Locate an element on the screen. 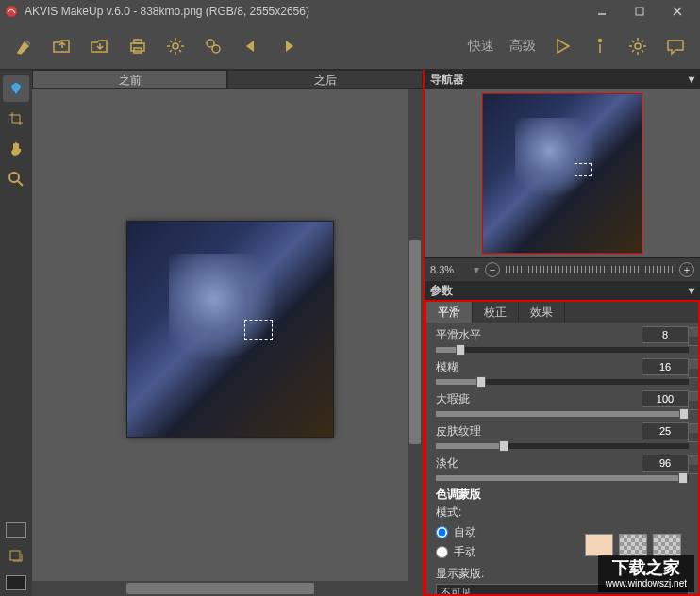  mask-color-swatches is located at coordinates (633, 545).